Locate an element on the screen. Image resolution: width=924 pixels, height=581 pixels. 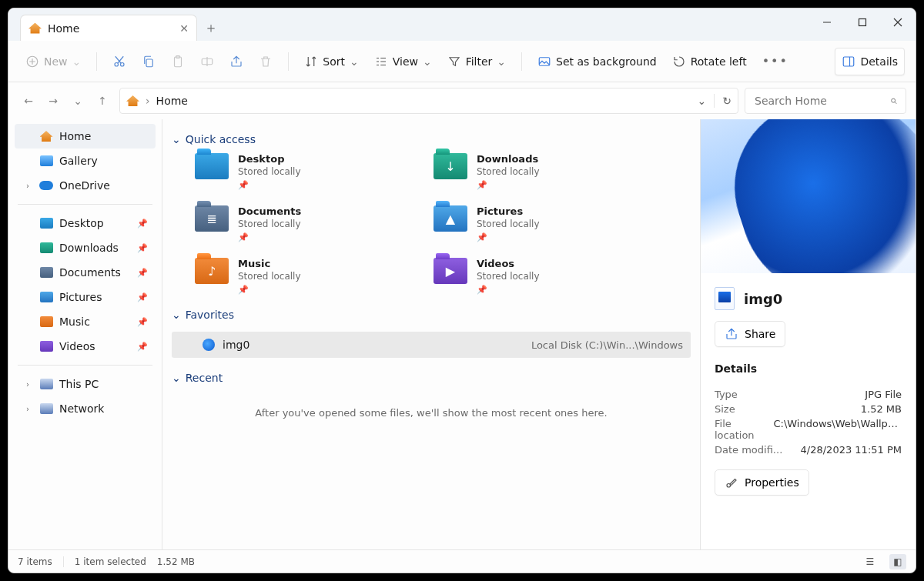
share-button is located at coordinates (236, 62).